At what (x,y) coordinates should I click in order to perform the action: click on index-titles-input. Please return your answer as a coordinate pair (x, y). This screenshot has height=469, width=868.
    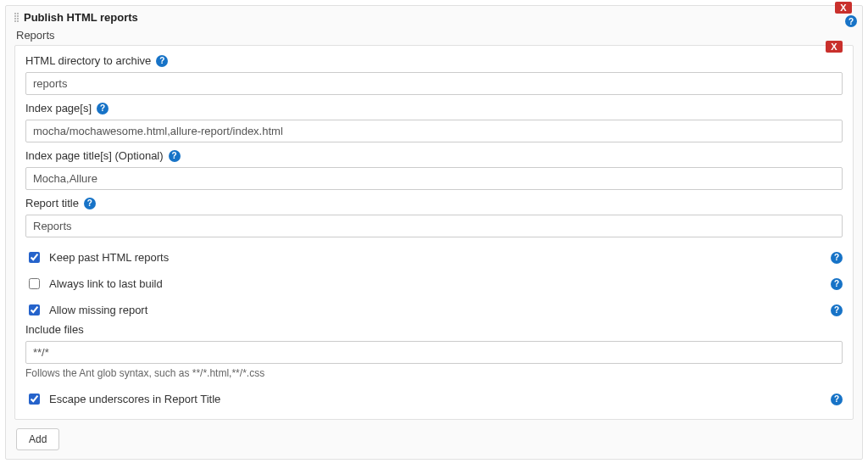
    Looking at the image, I should click on (434, 178).